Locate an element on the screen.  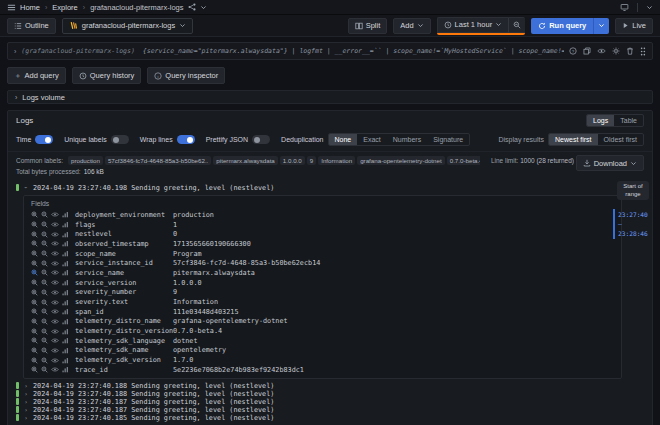
live-button: Live is located at coordinates (634, 26).